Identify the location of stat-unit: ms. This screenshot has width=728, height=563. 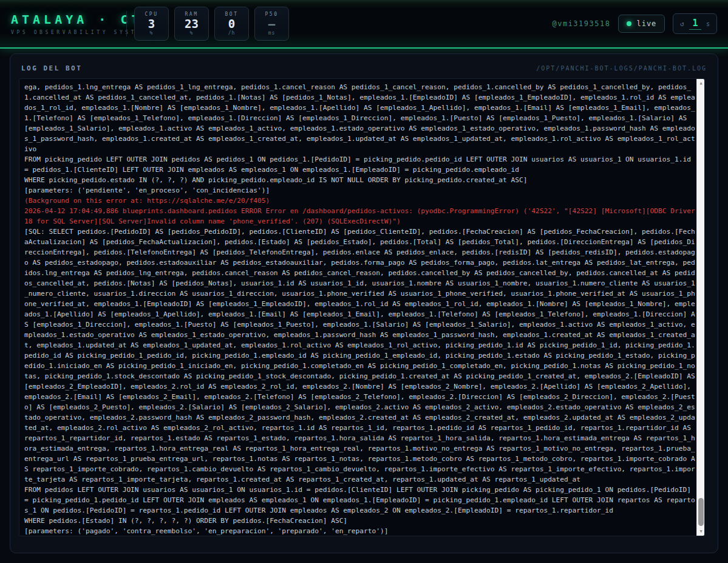
(272, 33).